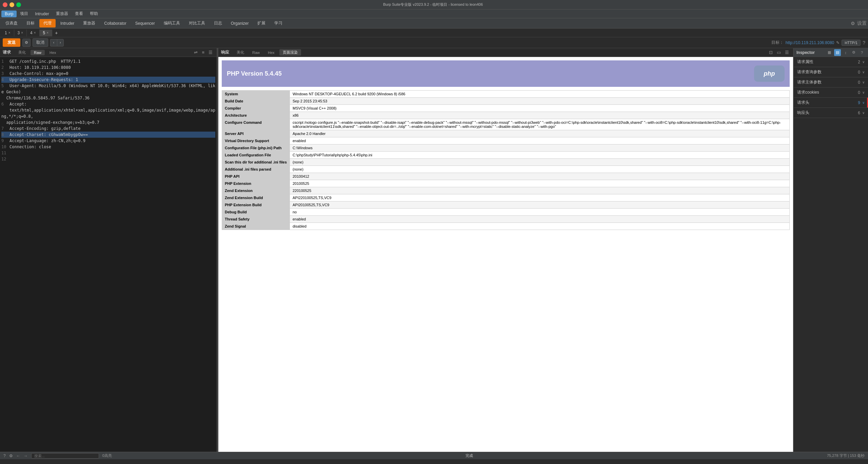  Describe the element at coordinates (22, 52) in the screenshot. I see `request-tab-pretty: 美化` at that location.